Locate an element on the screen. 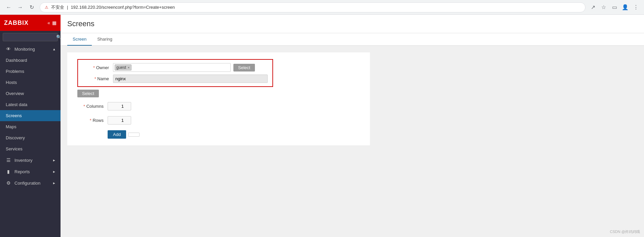 Image resolution: width=644 pixels, height=237 pixels. maps-label: Maps is located at coordinates (11, 127).